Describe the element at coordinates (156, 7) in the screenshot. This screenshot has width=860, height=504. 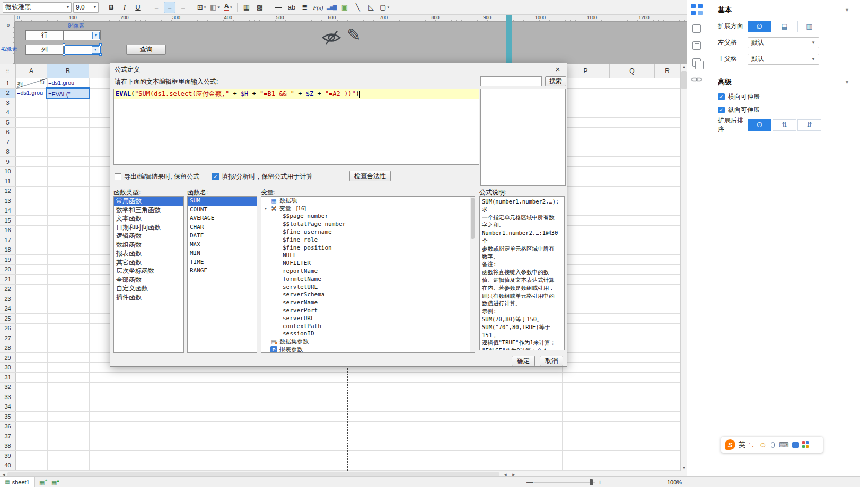
I see `align-left-button: ≡` at that location.